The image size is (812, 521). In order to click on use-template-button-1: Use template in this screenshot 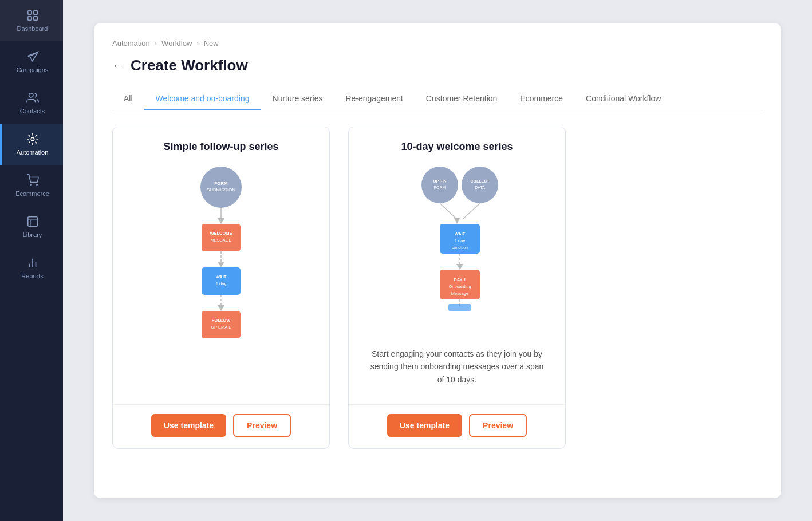, I will do `click(189, 425)`.